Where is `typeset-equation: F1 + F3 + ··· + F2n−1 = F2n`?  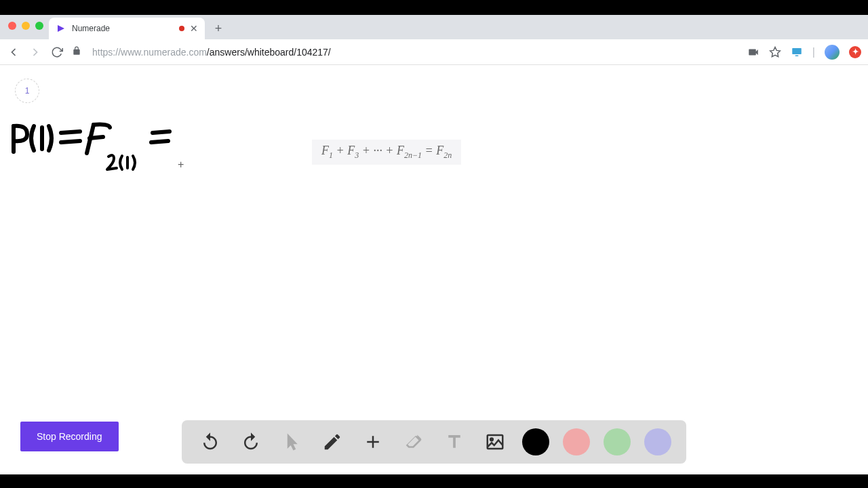 typeset-equation: F1 + F3 + ··· + F2n−1 = F2n is located at coordinates (387, 152).